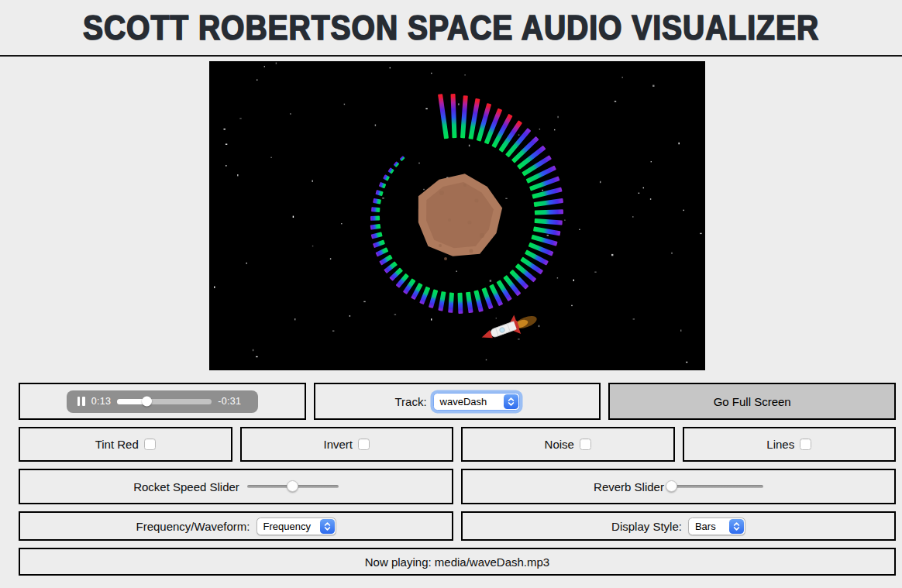 The height and width of the screenshot is (588, 902). What do you see at coordinates (790, 445) in the screenshot?
I see `lines-panel: Lines` at bounding box center [790, 445].